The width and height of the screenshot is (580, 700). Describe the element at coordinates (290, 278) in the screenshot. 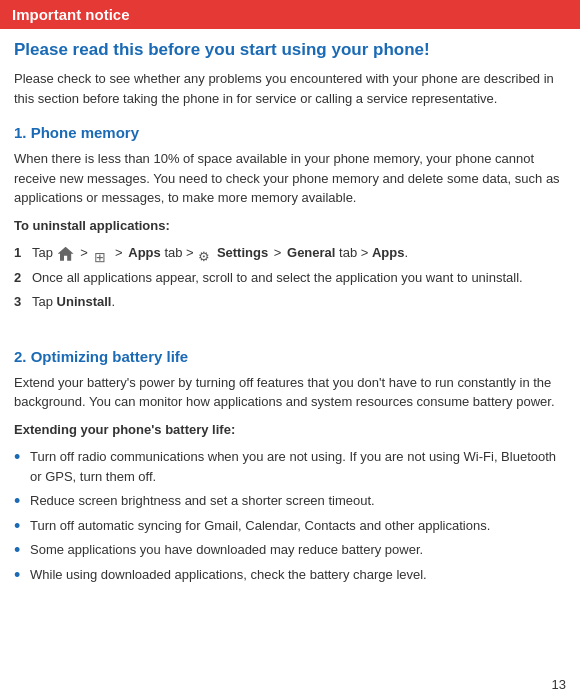

I see `steps-list: 1 Tap > > Apps tab > ⚙ Settings > Genera…` at that location.